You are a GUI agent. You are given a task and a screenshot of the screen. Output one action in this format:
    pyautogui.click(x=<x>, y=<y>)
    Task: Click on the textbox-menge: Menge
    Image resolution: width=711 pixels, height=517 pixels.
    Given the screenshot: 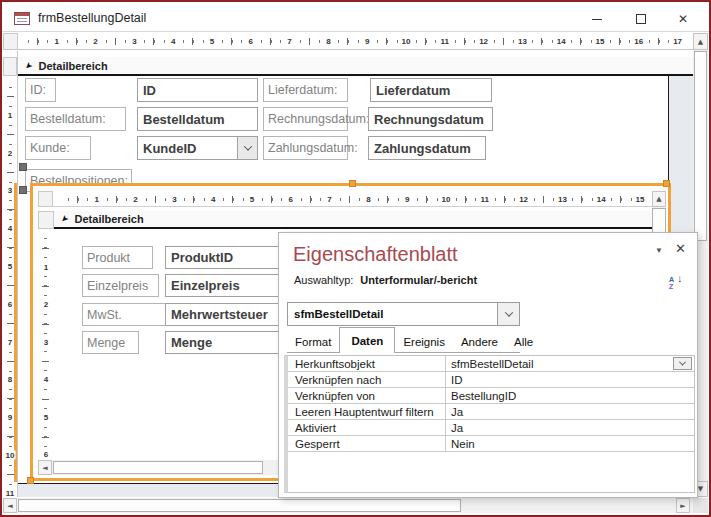 What is the action you would take?
    pyautogui.click(x=225, y=342)
    